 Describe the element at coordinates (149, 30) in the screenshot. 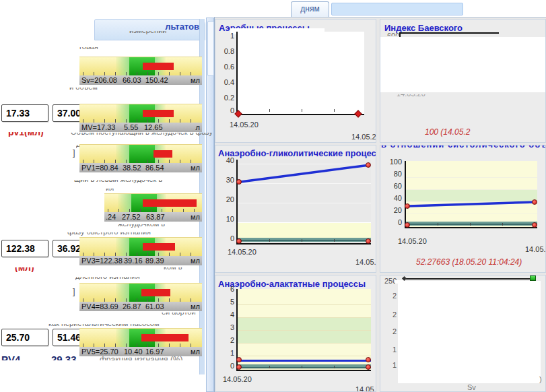

I see `results-panel-header: льтатов` at that location.